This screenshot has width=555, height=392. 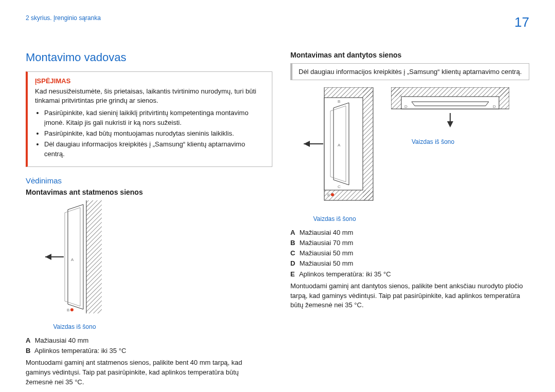 What do you see at coordinates (410, 55) in the screenshot?
I see `section-heading-indented: Montavimas ant dantytos sienos` at bounding box center [410, 55].